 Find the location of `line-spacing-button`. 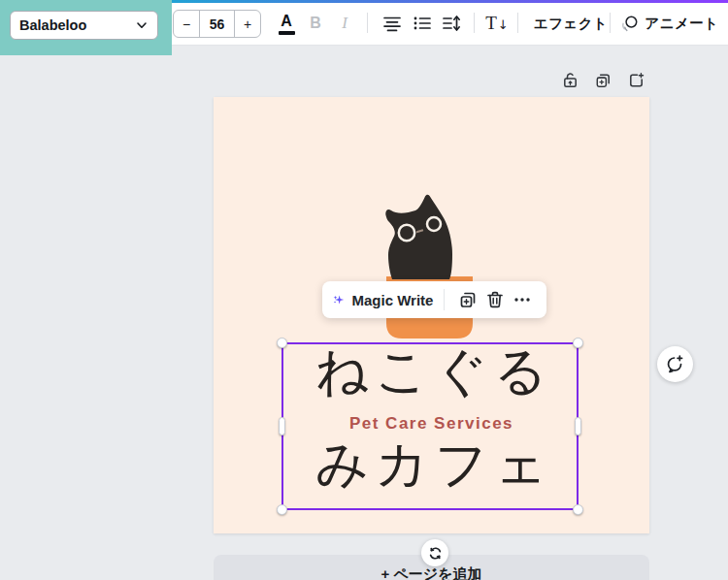

line-spacing-button is located at coordinates (451, 23).